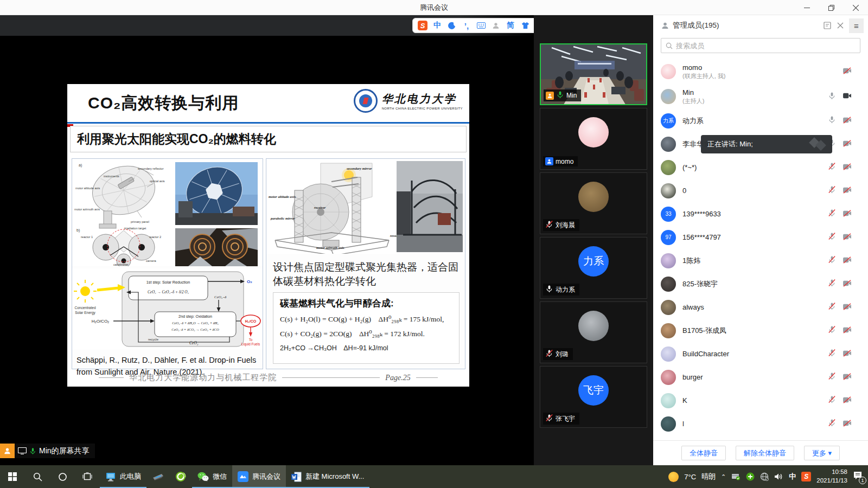 Image resolution: width=868 pixels, height=488 pixels. Describe the element at coordinates (806, 477) in the screenshot. I see `sogou-tray-icon: S` at that location.